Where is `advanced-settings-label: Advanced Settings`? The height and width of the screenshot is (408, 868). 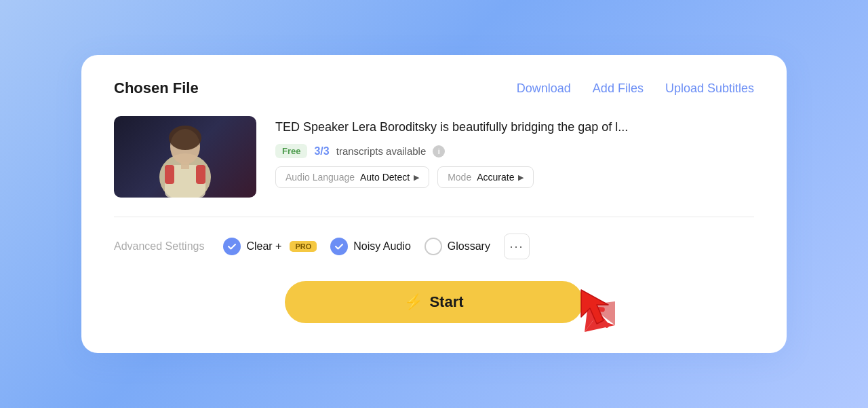
advanced-settings-label: Advanced Settings is located at coordinates (159, 246).